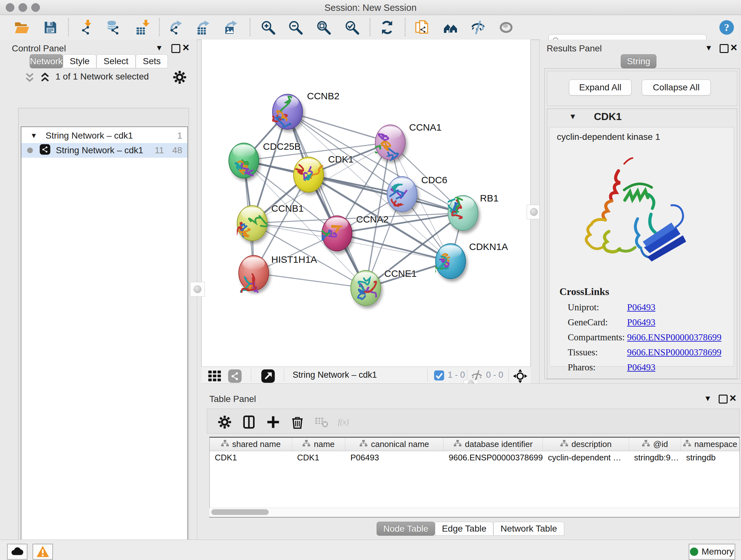  I want to click on selected-checkbox-icon, so click(439, 375).